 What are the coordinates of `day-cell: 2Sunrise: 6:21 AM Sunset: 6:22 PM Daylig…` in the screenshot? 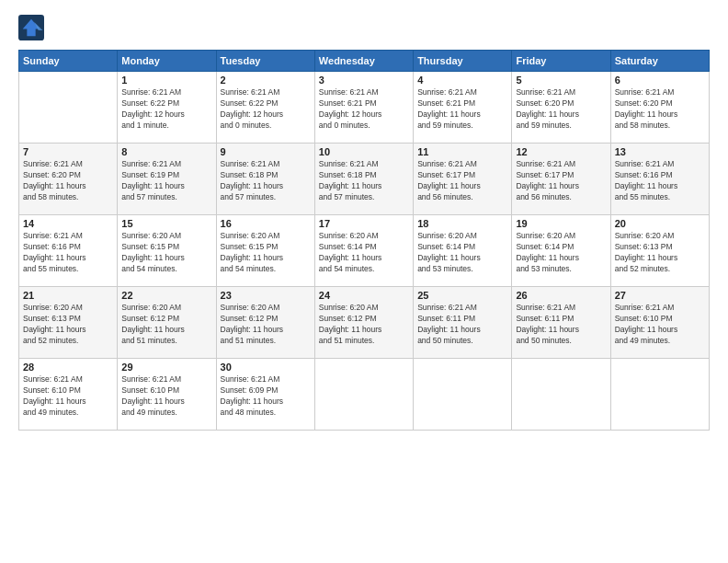 It's located at (265, 108).